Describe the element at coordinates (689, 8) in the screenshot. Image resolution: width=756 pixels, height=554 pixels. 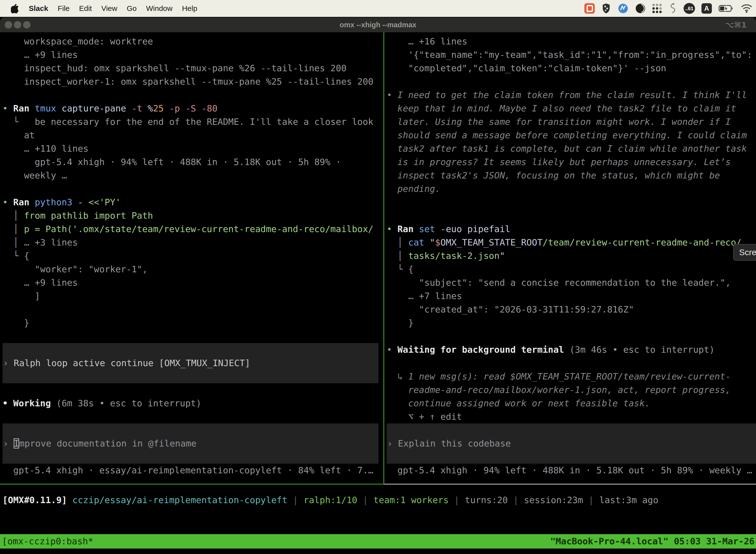
I see `count-badge-icon: ..61` at that location.